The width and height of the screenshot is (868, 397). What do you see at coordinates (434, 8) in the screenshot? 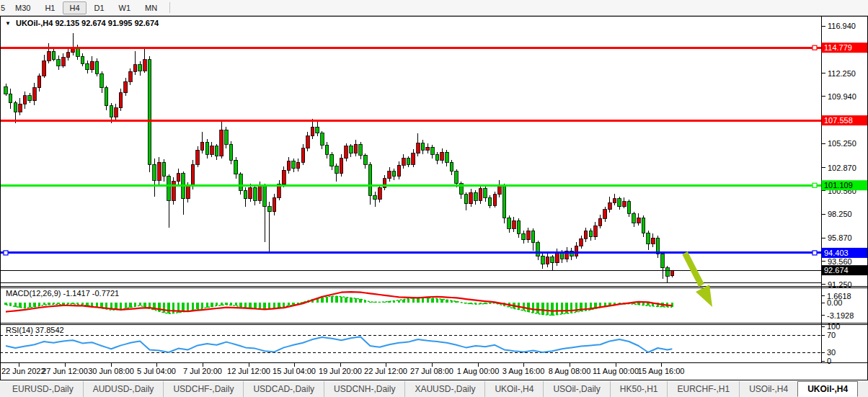
I see `timeframe-toolbar: 5M30H1H4D1W1MN` at bounding box center [434, 8].